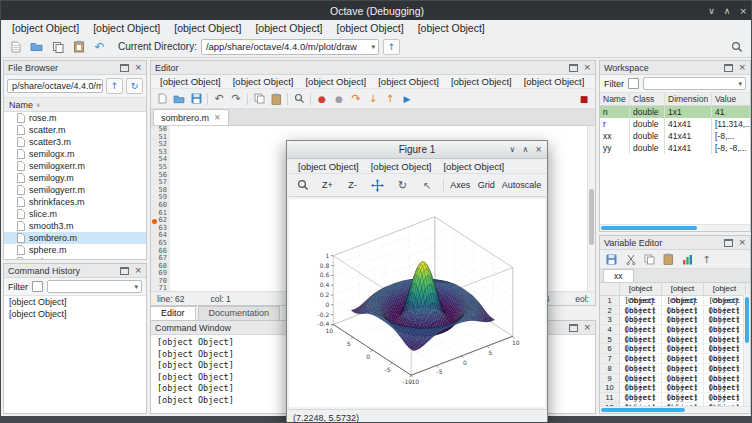  I want to click on zoom-in-button: Z+, so click(328, 186).